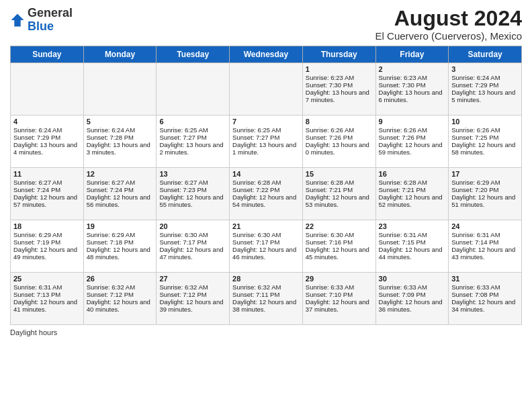  I want to click on day-number: 22, so click(339, 226).